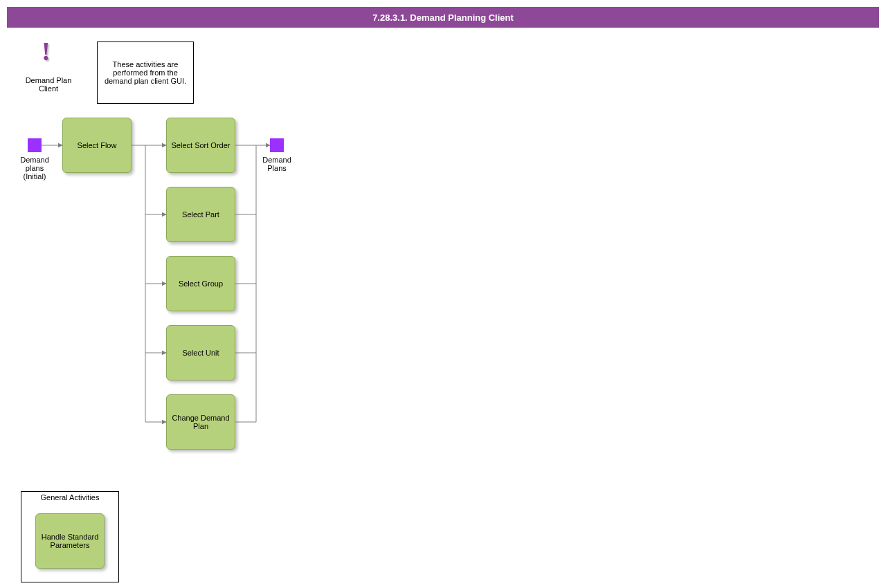 The height and width of the screenshot is (588, 886). What do you see at coordinates (48, 84) in the screenshot?
I see `exclamation-label: Demand Plan Client` at bounding box center [48, 84].